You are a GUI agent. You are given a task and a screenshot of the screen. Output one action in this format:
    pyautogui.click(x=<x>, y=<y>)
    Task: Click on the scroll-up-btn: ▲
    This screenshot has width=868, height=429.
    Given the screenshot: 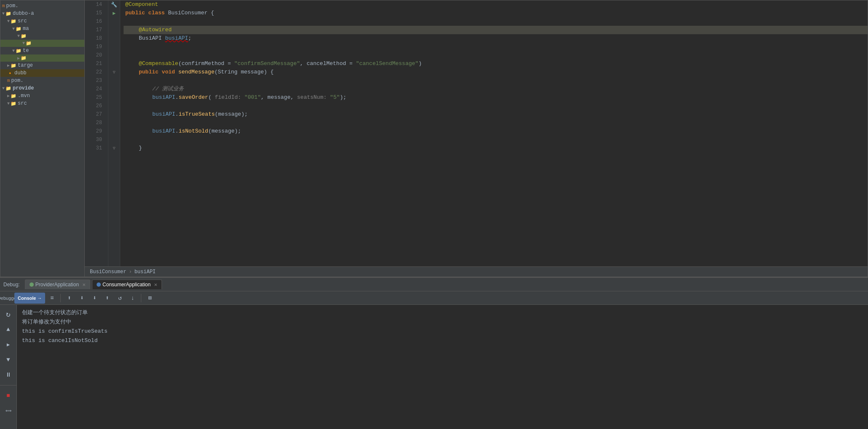 What is the action you would take?
    pyautogui.click(x=8, y=329)
    